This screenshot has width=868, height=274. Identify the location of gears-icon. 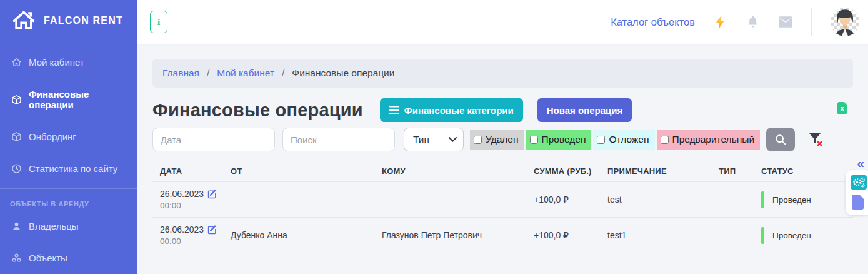
(859, 183).